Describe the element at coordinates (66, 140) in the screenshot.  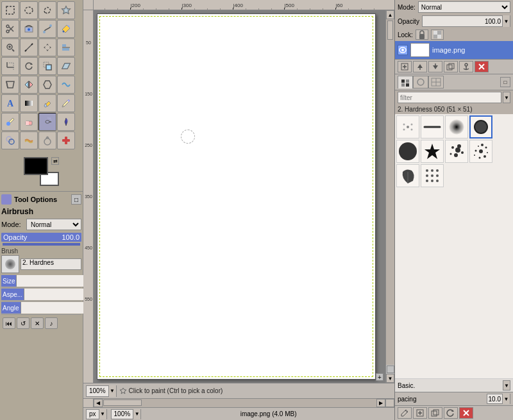
I see `tool-heal` at that location.